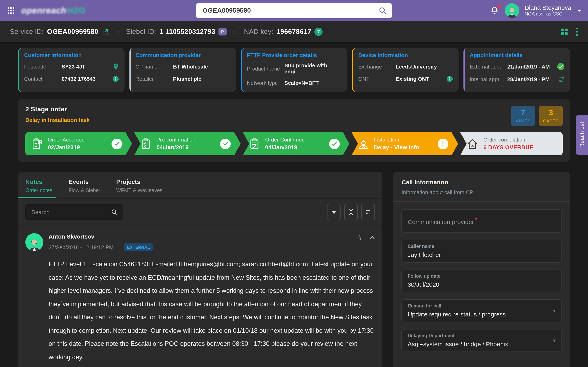 This screenshot has width=588, height=367. I want to click on cases-label: CASES, so click(551, 120).